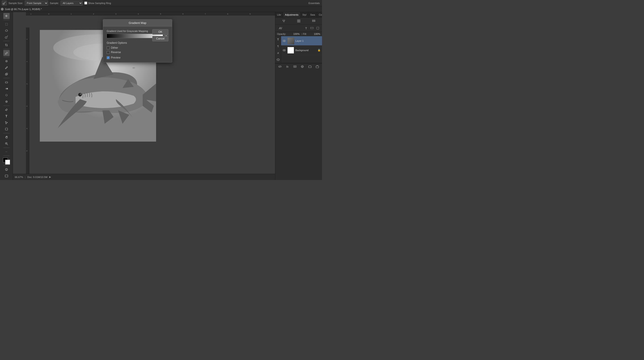 This screenshot has width=644, height=360. I want to click on tab-libraries: Libr, so click(279, 15).